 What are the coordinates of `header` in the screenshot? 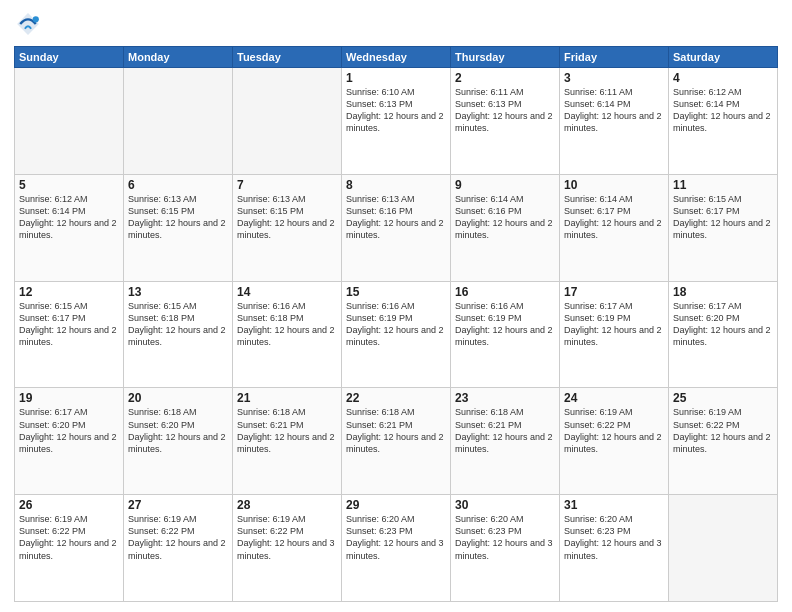 It's located at (396, 24).